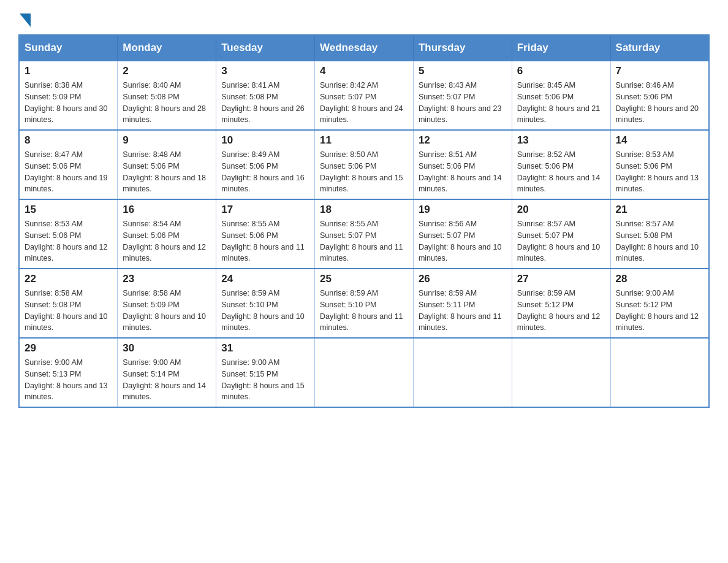  Describe the element at coordinates (167, 373) in the screenshot. I see `calendar-cell: 30 Sunrise: 9:00 AM Sunset: 5:14 PM Dayl…` at that location.